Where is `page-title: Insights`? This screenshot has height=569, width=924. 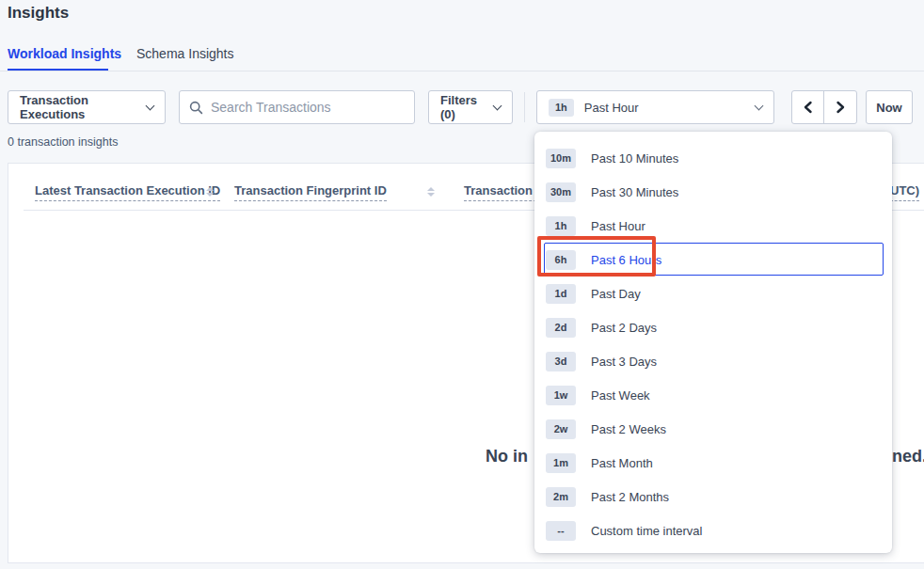 page-title: Insights is located at coordinates (38, 13).